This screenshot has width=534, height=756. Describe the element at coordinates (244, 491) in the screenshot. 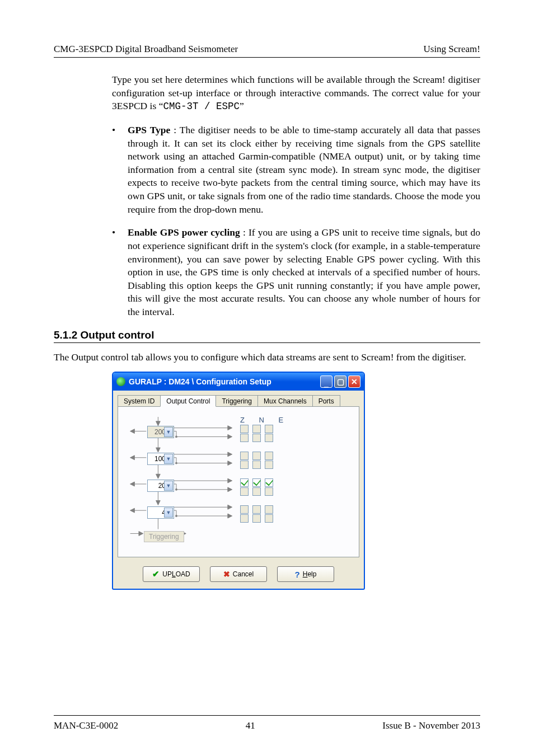

I see `checkbox-2-1-z` at that location.